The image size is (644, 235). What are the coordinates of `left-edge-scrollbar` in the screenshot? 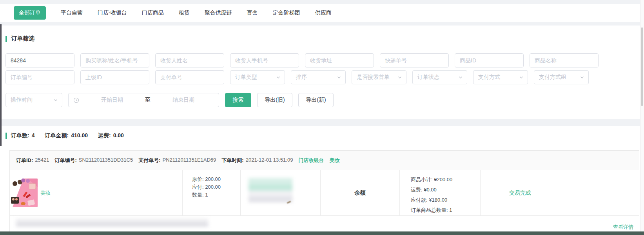 It's located at (1, 85).